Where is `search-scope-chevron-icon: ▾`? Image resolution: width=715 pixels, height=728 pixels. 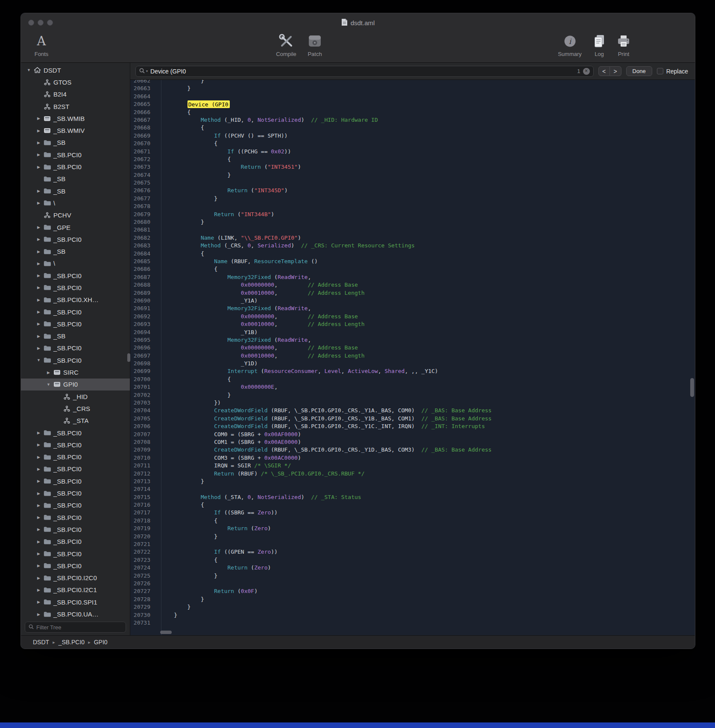 search-scope-chevron-icon: ▾ is located at coordinates (147, 71).